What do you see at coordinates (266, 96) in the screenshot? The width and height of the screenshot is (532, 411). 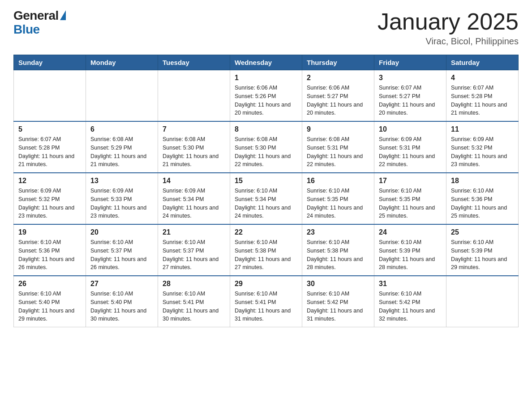 I see `calendar-week-row: 1Sunrise: 6:06 AM Sunset: 5:26 PM Daylig…` at bounding box center [266, 96].